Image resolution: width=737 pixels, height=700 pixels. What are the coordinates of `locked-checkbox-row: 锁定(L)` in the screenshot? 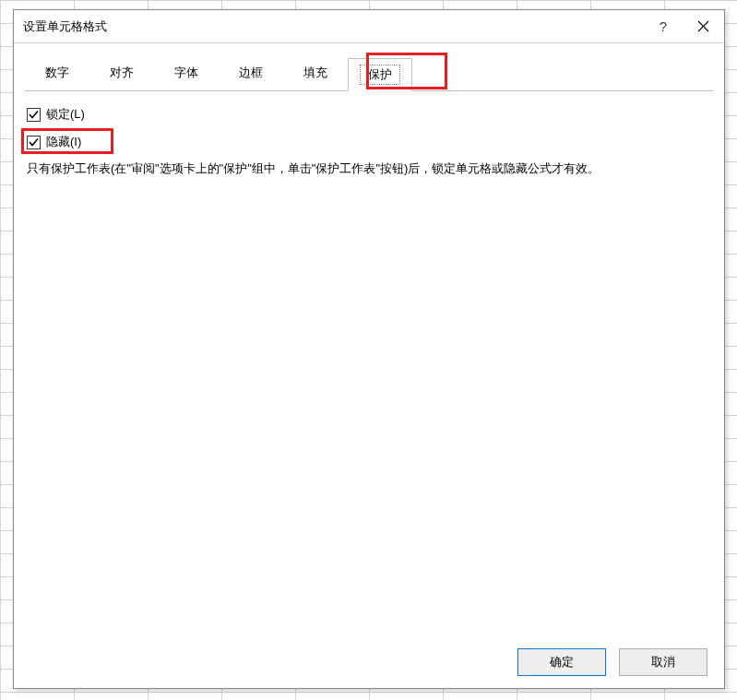 It's located at (369, 114).